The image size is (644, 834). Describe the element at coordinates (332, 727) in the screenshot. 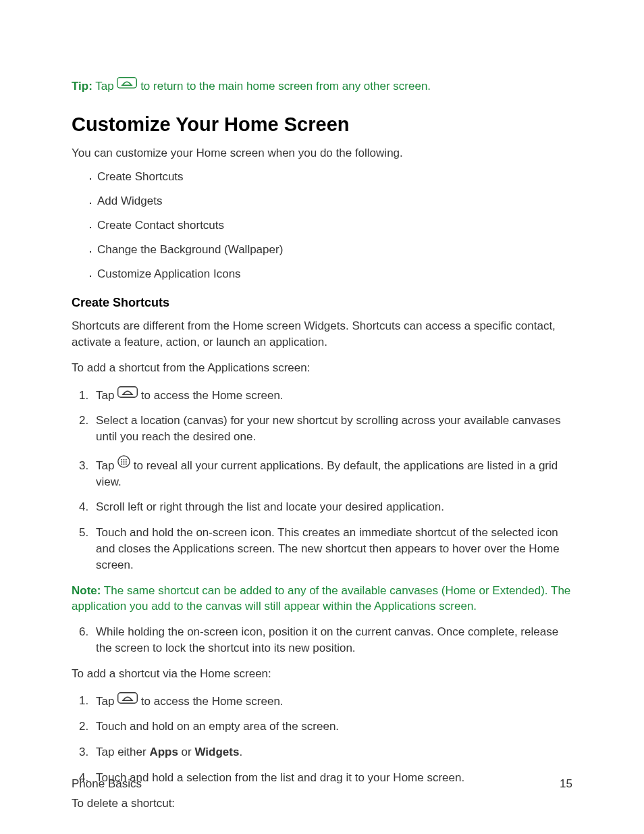

I see `step-item: Touch and hold on an empty area of the s…` at that location.